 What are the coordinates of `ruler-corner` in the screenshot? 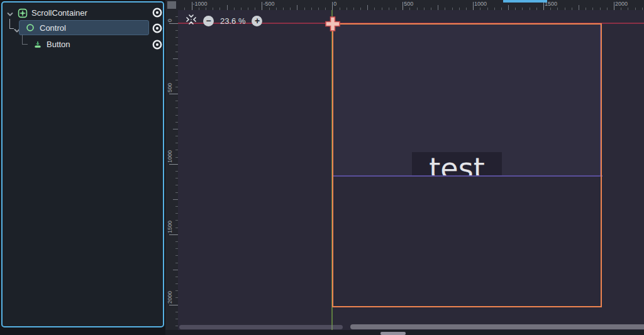 It's located at (172, 5).